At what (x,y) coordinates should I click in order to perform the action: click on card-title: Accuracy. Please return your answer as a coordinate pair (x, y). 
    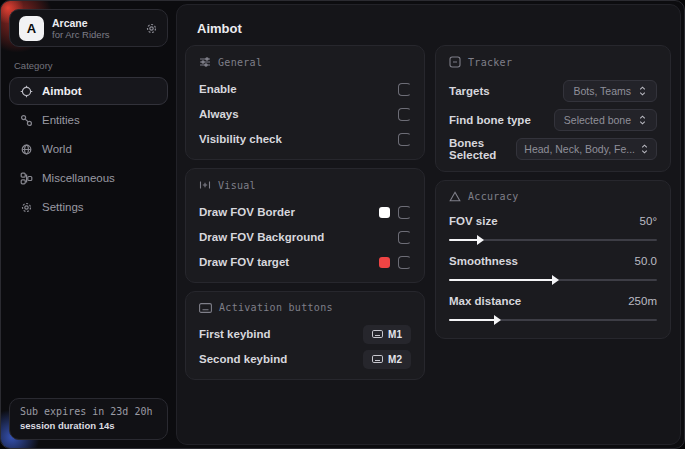
    Looking at the image, I should click on (494, 196).